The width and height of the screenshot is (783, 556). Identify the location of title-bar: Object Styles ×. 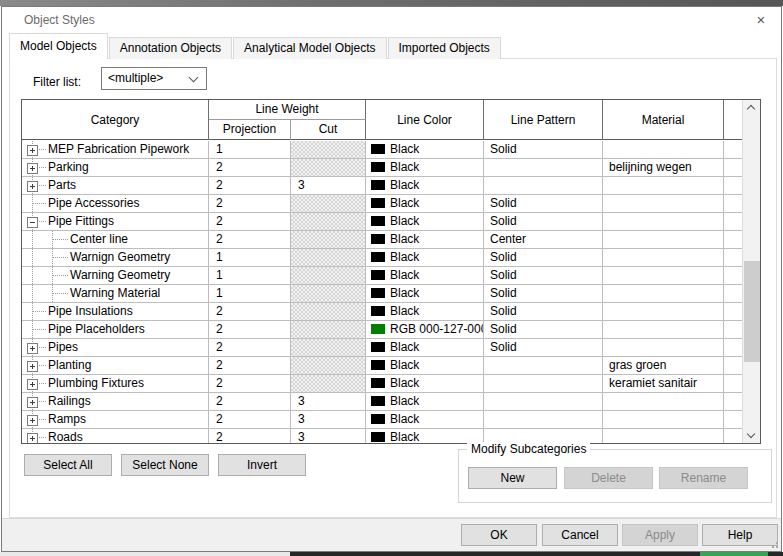
(392, 20).